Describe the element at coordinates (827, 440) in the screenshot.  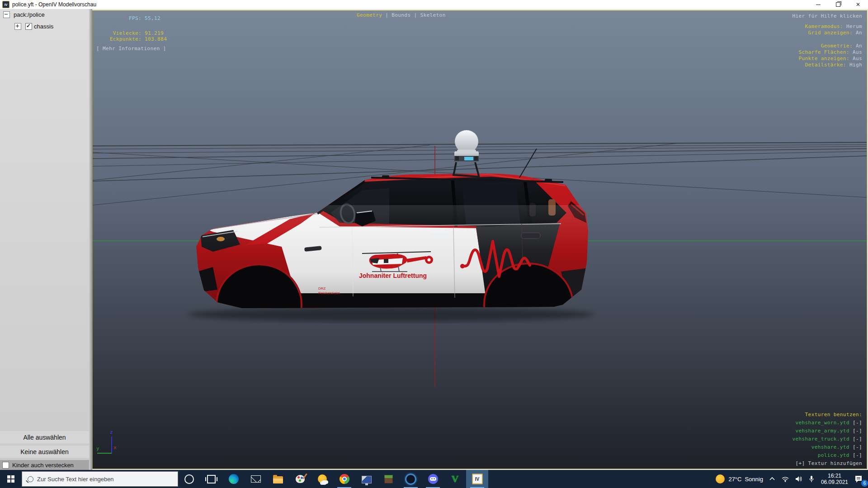
I see `texture-list: Texturen benutzen:vehshare_worn.ytd [-]v…` at that location.